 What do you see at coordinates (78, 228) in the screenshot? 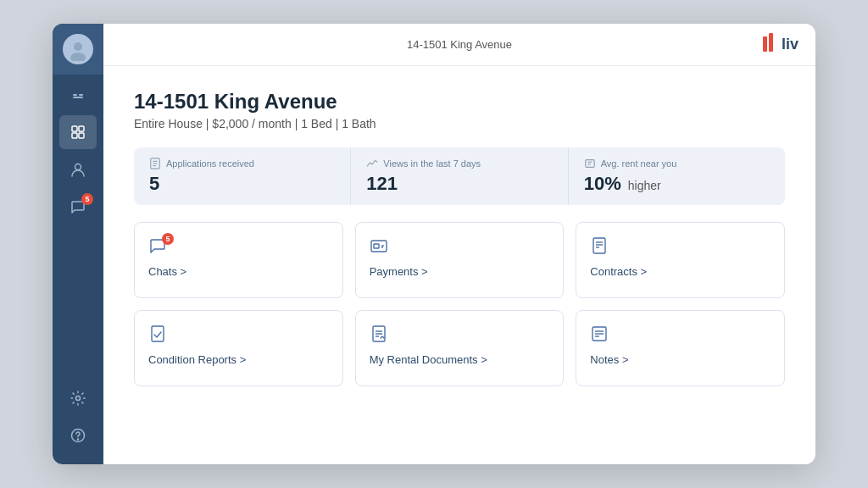
I see `sidebar-nav: 5` at bounding box center [78, 228].